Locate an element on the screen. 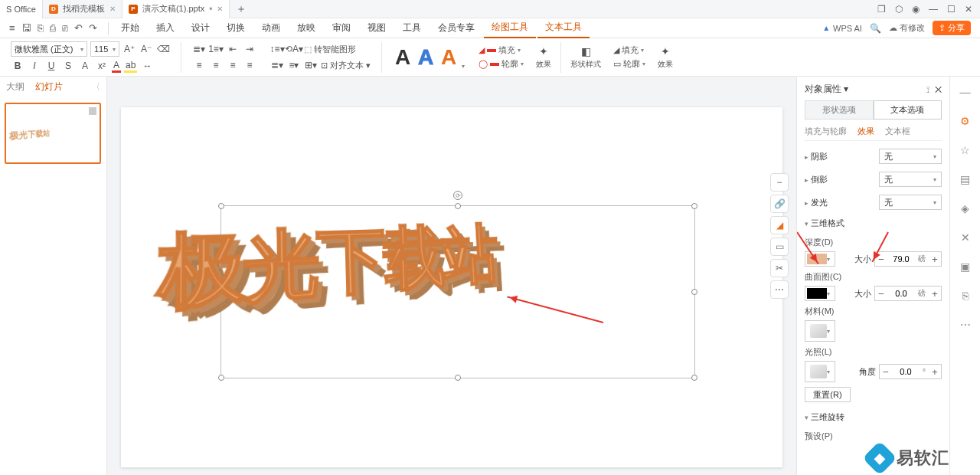 This screenshot has width=980, height=475. fit-icon: ▭ is located at coordinates (779, 247).